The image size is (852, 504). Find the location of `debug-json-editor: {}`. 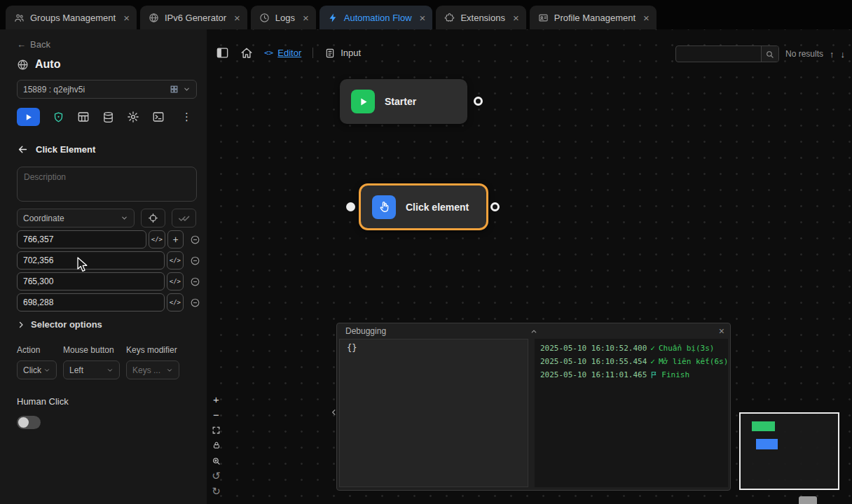

debug-json-editor: {} is located at coordinates (434, 413).